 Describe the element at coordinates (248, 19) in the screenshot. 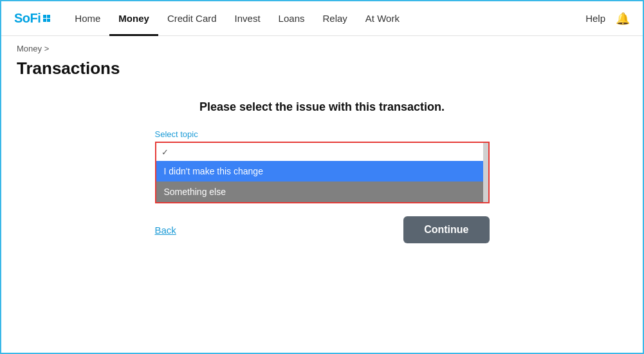

I see `nav-item-invest: Invest` at that location.